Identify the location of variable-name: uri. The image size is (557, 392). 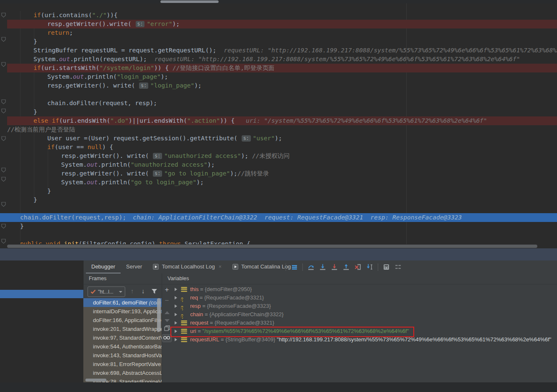
(193, 331).